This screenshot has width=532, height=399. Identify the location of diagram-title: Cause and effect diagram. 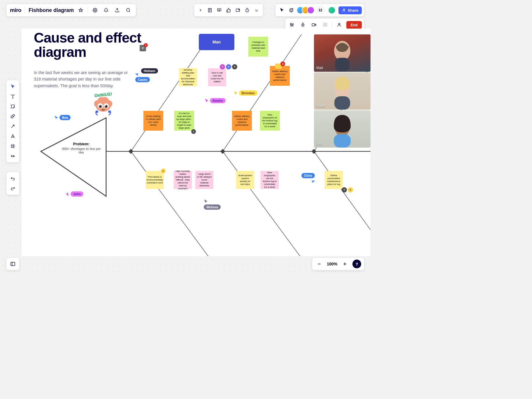
(89, 45).